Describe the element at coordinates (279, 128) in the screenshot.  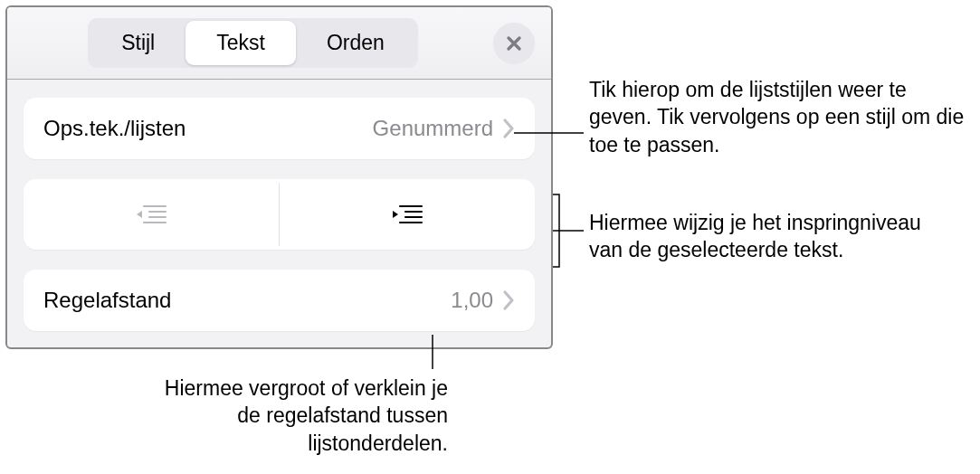
I see `bullets-lists-cell: Ops.tek./lijsten Genummerd` at that location.